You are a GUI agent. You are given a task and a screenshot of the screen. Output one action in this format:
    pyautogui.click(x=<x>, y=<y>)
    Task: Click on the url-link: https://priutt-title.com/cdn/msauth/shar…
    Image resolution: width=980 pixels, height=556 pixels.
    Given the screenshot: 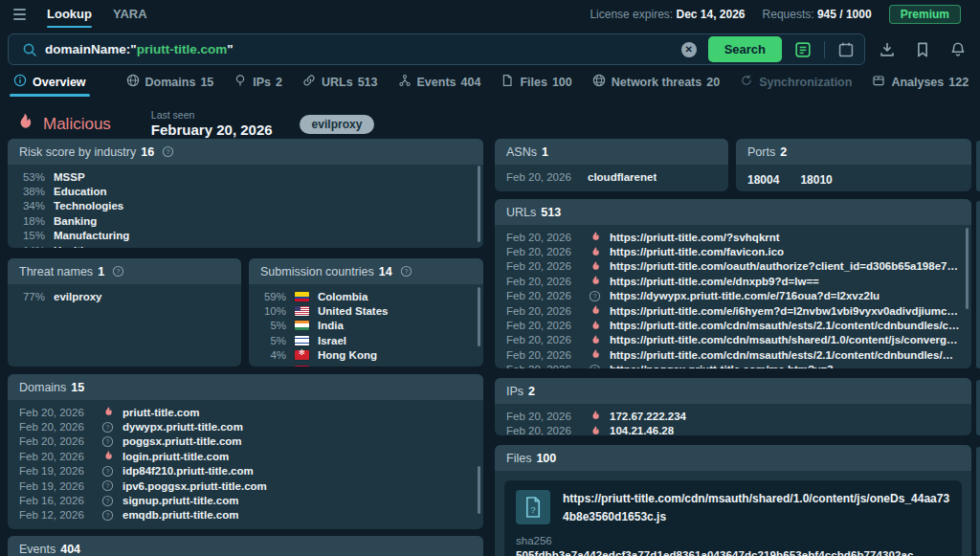 What is the action you would take?
    pyautogui.click(x=785, y=340)
    